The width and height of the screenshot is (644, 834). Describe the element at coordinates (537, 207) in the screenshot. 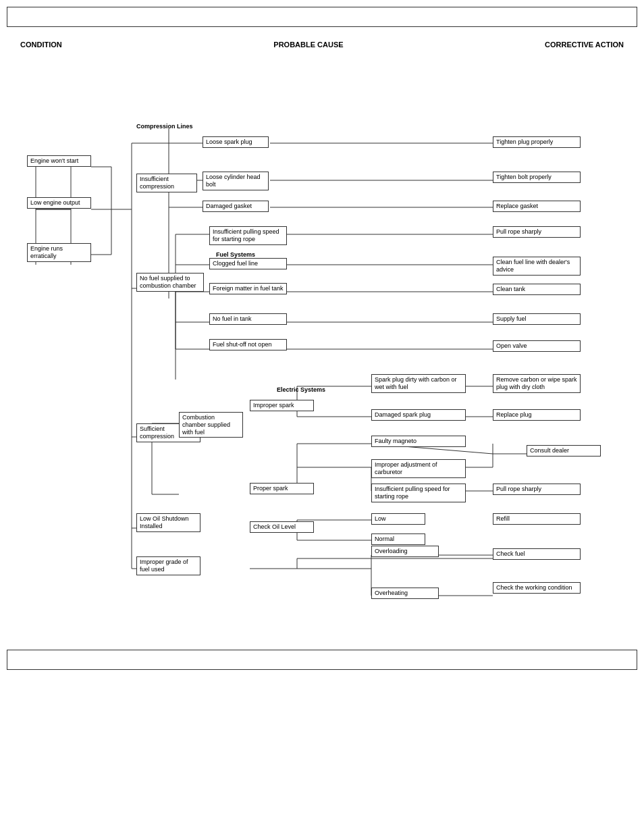

I see `replace-gasket-box: Replace gasket` at that location.